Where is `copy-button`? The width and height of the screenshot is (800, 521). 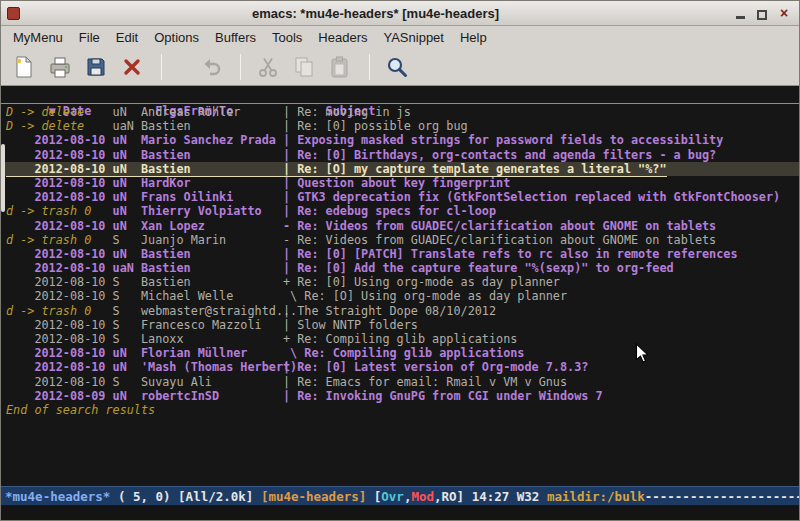 copy-button is located at coordinates (304, 67).